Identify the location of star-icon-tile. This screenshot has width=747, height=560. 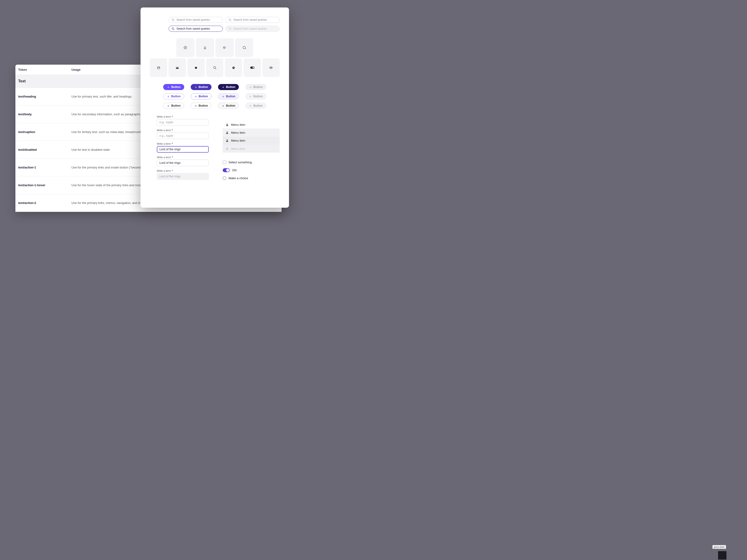
(234, 68).